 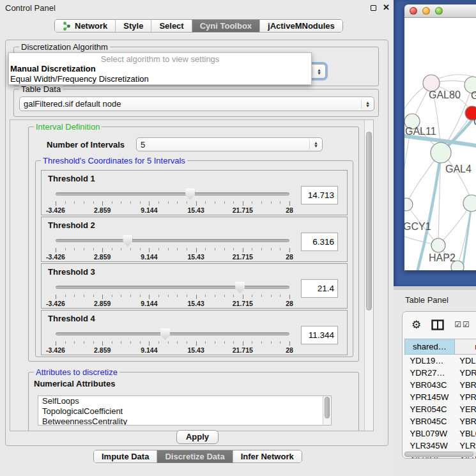 I want to click on top-tab-bar: Network Style Select Cyni Toolbox jActiv…, so click(x=199, y=26).